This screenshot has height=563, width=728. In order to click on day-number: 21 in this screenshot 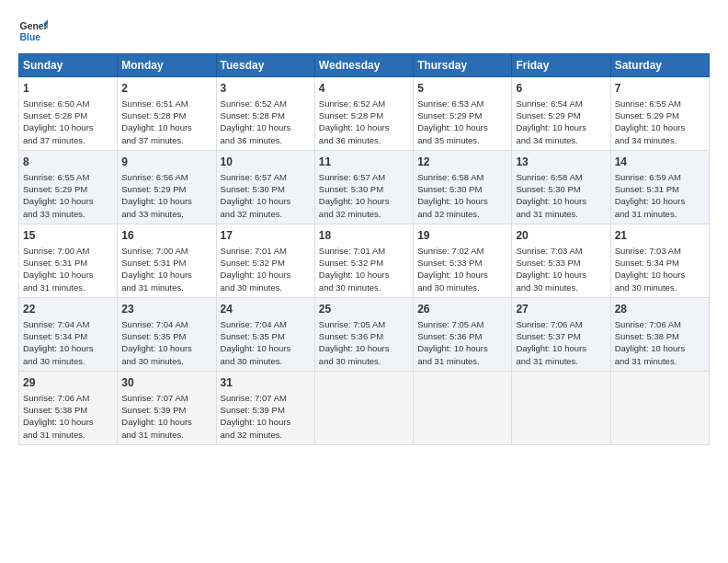, I will do `click(660, 236)`.